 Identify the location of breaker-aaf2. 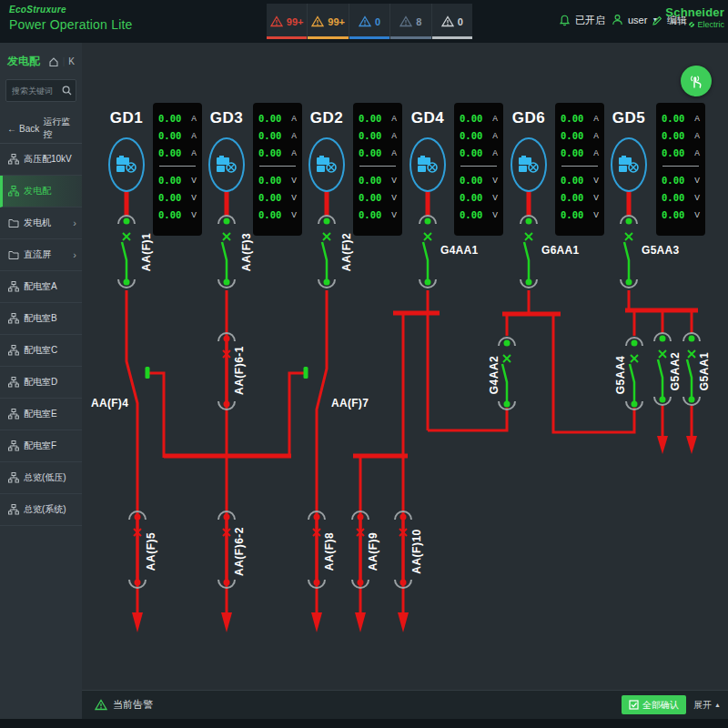
(327, 251).